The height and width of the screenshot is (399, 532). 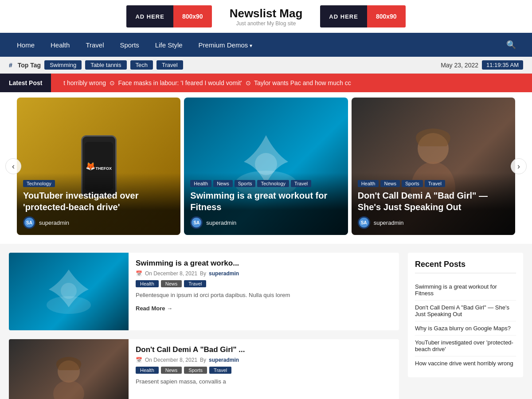 I want to click on article-author-2: superadmin, so click(x=224, y=360).